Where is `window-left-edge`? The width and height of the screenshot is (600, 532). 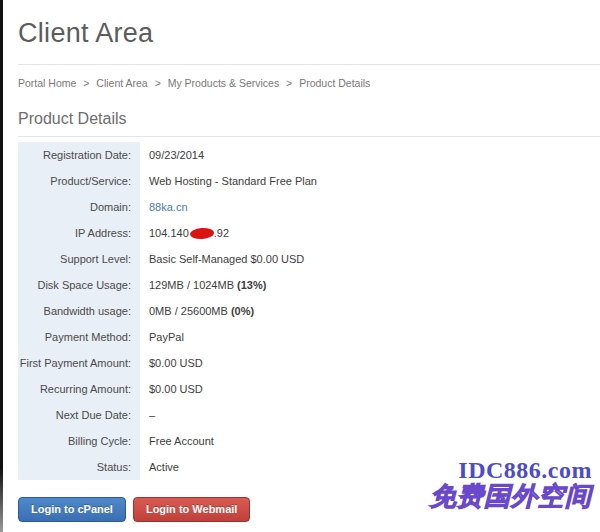 window-left-edge is located at coordinates (2, 266).